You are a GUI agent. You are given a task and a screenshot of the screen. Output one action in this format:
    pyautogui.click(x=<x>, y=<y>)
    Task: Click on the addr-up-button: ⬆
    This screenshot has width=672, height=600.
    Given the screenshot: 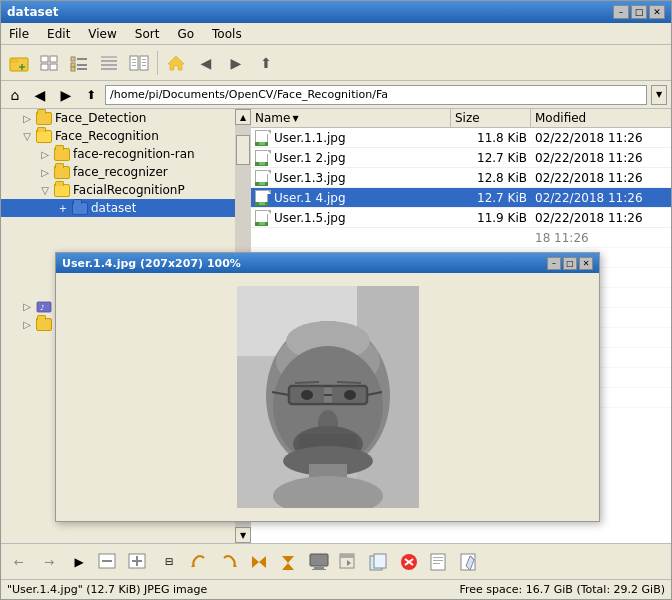 What is the action you would take?
    pyautogui.click(x=91, y=95)
    